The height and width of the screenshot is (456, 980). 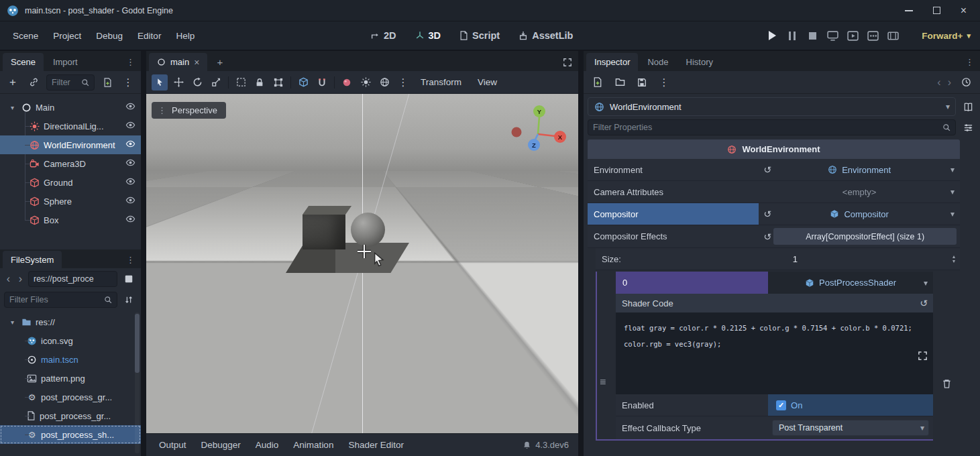 I want to click on tab-history: History, so click(x=700, y=62).